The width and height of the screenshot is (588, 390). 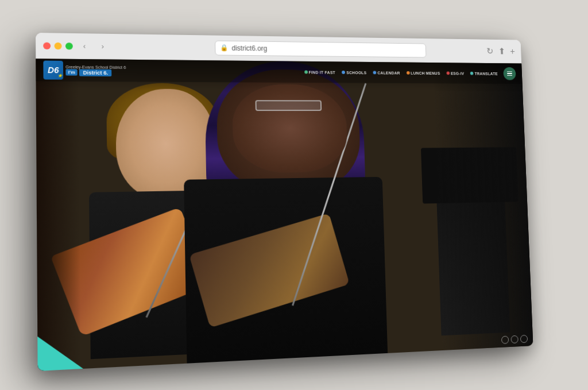 What do you see at coordinates (425, 72) in the screenshot?
I see `lunch-menus-label: LUNCH MENUS` at bounding box center [425, 72].